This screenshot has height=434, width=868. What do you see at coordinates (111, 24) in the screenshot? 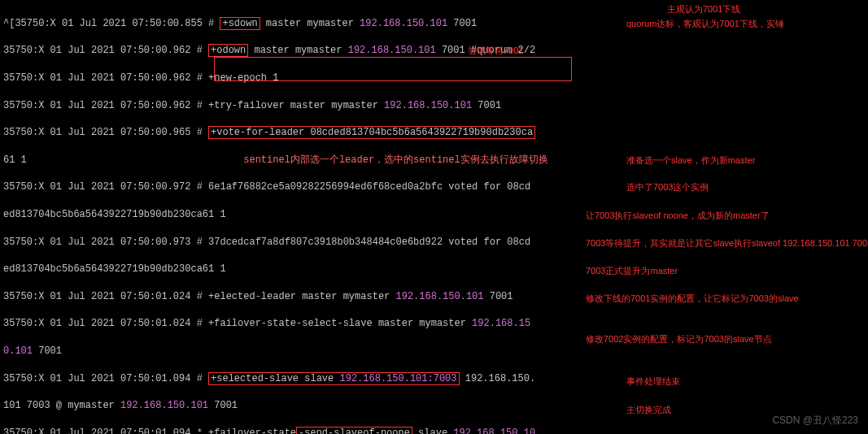
I see `log-text: ^[35750:X 01 Jul 2021 07:50:00.855 #` at bounding box center [111, 24].